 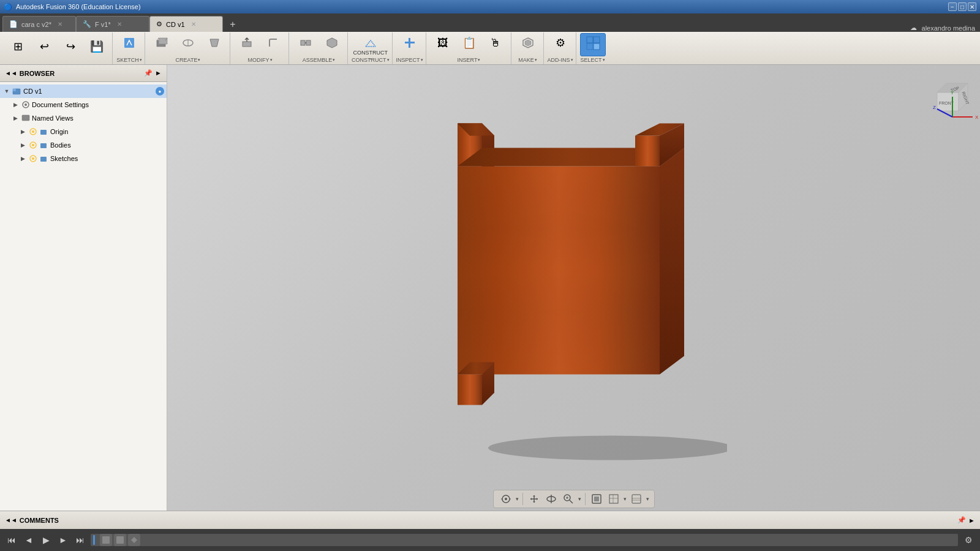 I want to click on addins-group-label: ADD-INS ▾, so click(x=560, y=60).